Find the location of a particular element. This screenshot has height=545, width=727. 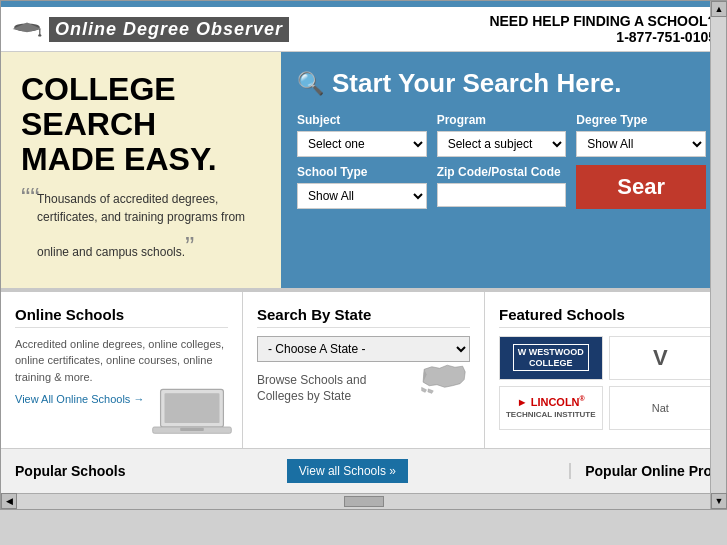

hero-heading-top: COLLEGE SEARCH is located at coordinates (141, 107).